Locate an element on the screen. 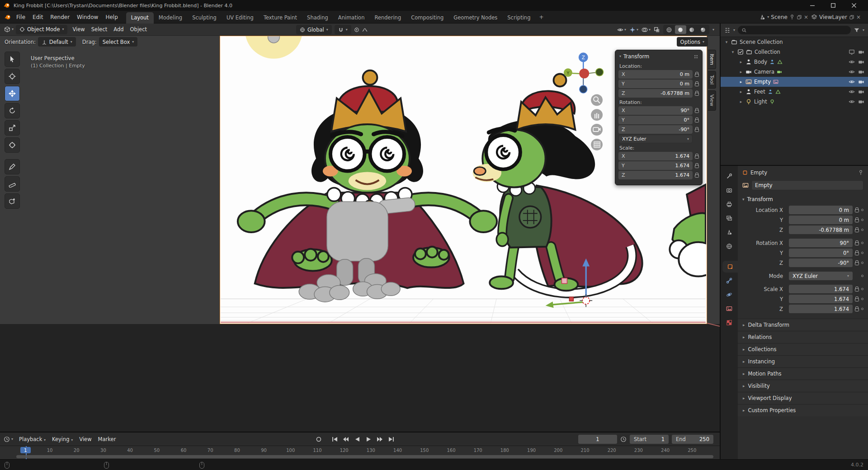  menu-item: Help is located at coordinates (111, 17).